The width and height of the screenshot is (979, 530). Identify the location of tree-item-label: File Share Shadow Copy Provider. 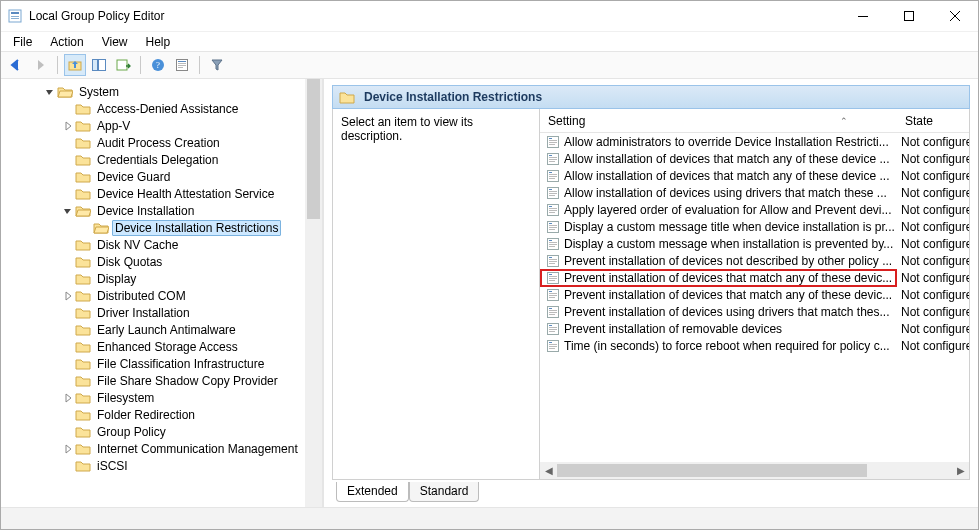
(188, 381).